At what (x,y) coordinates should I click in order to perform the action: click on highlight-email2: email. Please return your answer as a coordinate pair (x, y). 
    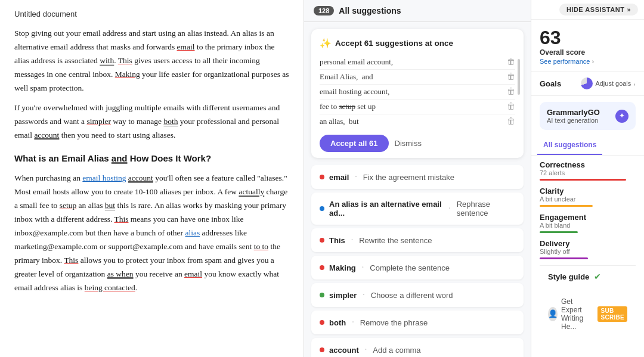
    Looking at the image, I should click on (193, 274).